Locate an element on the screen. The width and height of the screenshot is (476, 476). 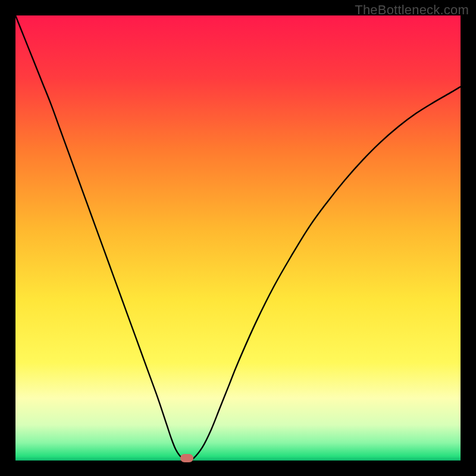
watermark-text: TheBottleneck.com is located at coordinates (412, 10).